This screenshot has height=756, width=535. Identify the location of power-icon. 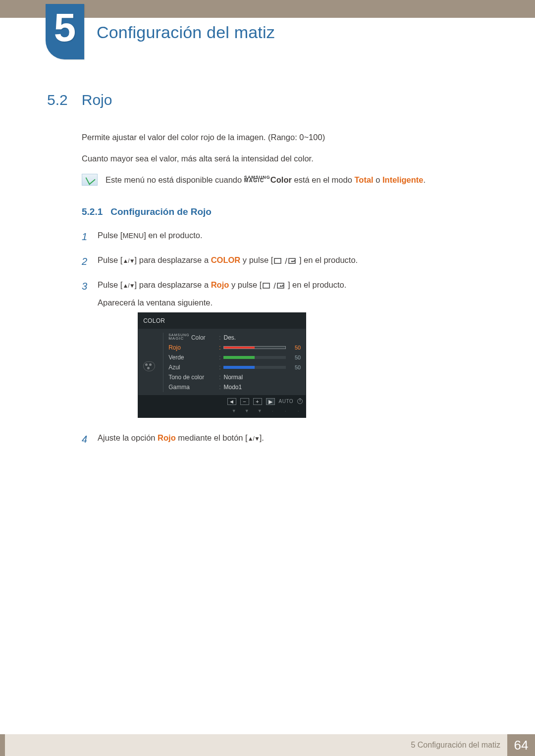
(300, 401).